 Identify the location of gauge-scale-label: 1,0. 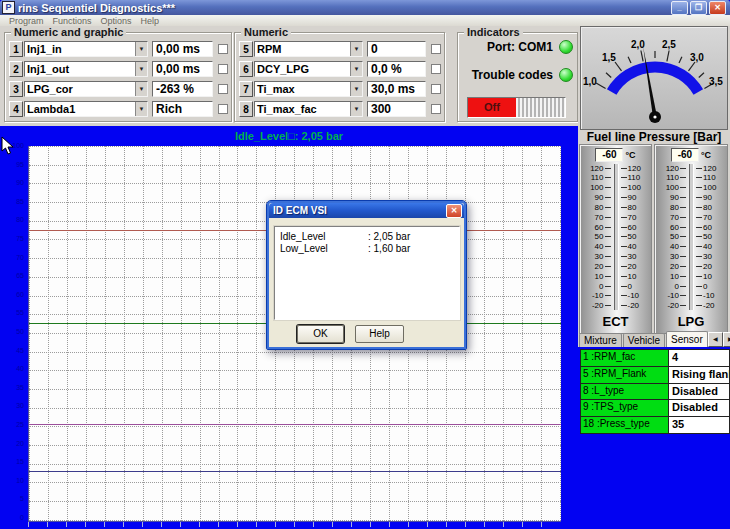
(590, 82).